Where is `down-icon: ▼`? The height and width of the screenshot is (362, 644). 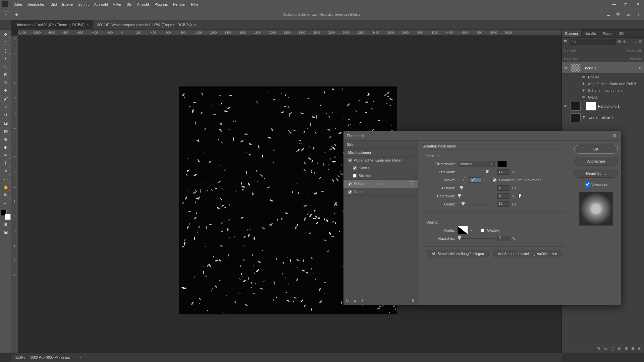
down-icon: ▼ is located at coordinates (362, 300).